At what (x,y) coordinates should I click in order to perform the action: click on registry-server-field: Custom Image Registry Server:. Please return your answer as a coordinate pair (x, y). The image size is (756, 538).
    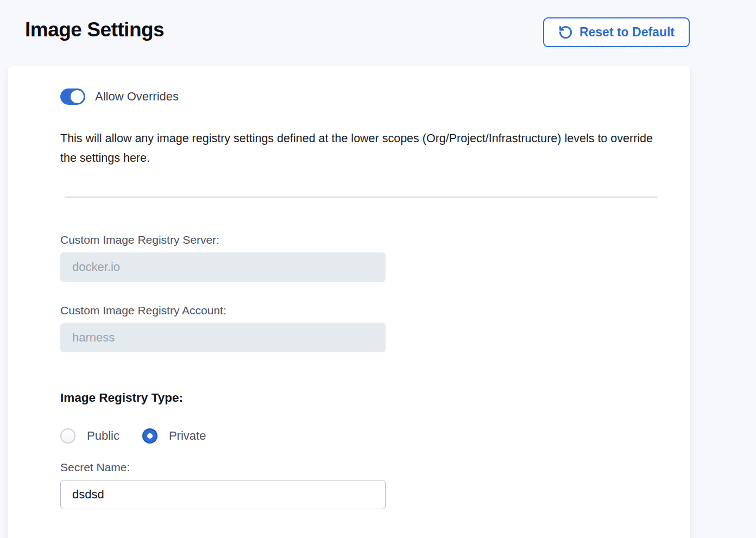
    Looking at the image, I should click on (360, 257).